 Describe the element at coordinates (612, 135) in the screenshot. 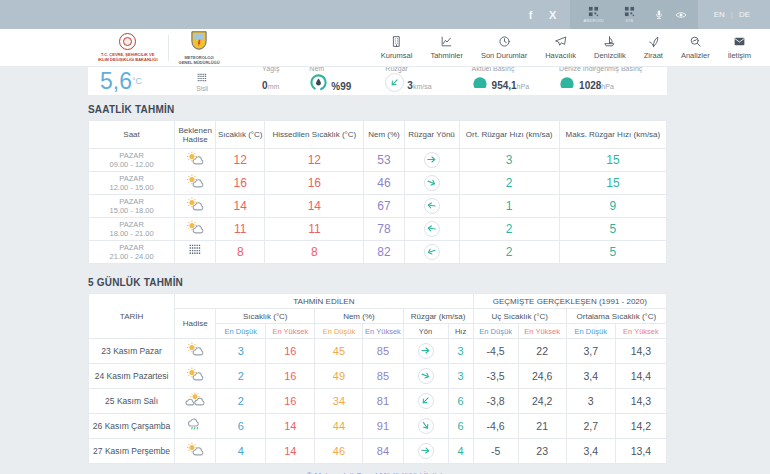

I see `col-maks-hiz: Maks. Rüzgar Hızı (km/sa)` at that location.